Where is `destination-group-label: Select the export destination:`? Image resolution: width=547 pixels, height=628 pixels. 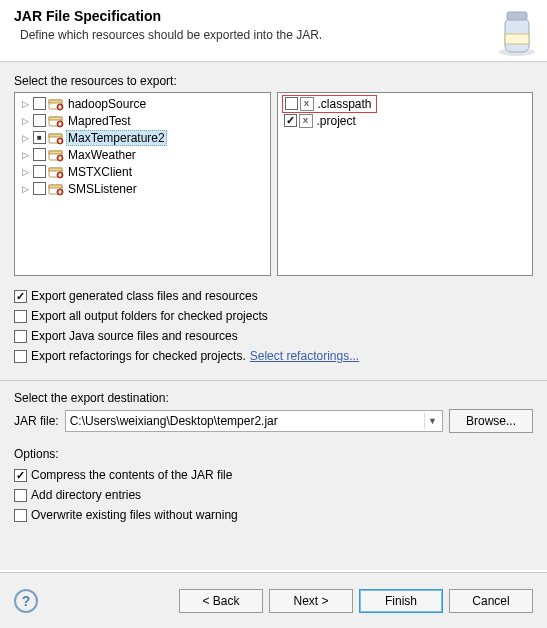 destination-group-label: Select the export destination: is located at coordinates (274, 398).